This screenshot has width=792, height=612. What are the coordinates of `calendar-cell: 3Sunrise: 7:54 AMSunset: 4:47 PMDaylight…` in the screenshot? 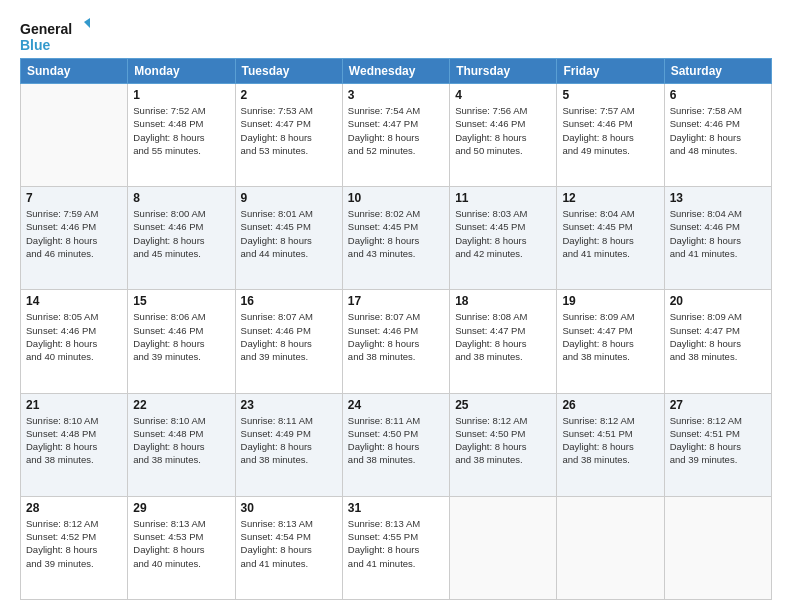 It's located at (396, 136).